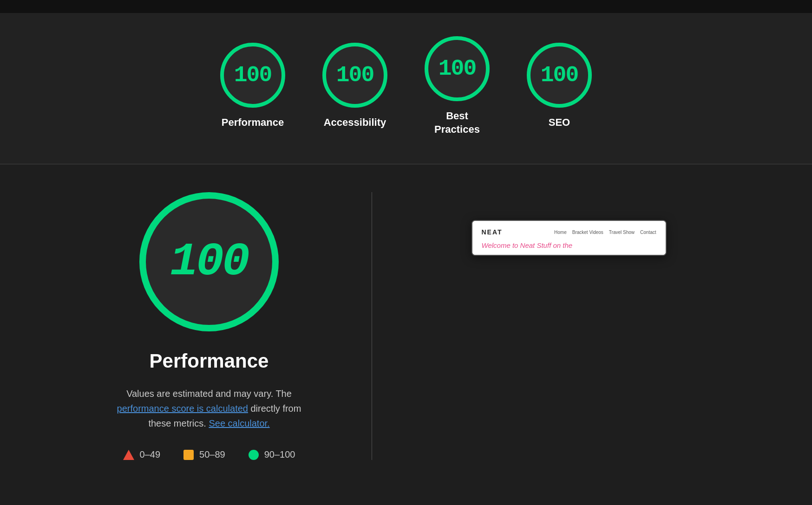  What do you see at coordinates (253, 75) in the screenshot?
I see `score-value-performance: 100` at bounding box center [253, 75].